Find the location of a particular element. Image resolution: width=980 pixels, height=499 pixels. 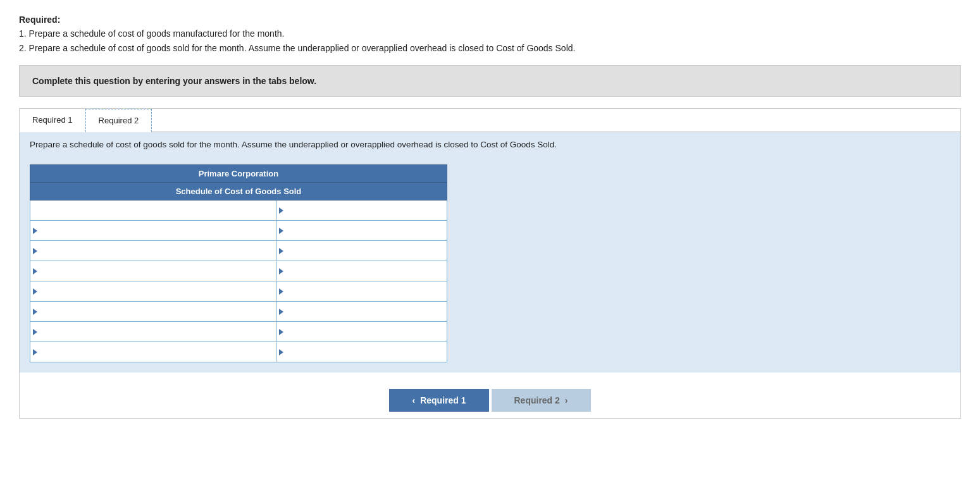

tabs-header: Required 1 Required 2 is located at coordinates (490, 120).